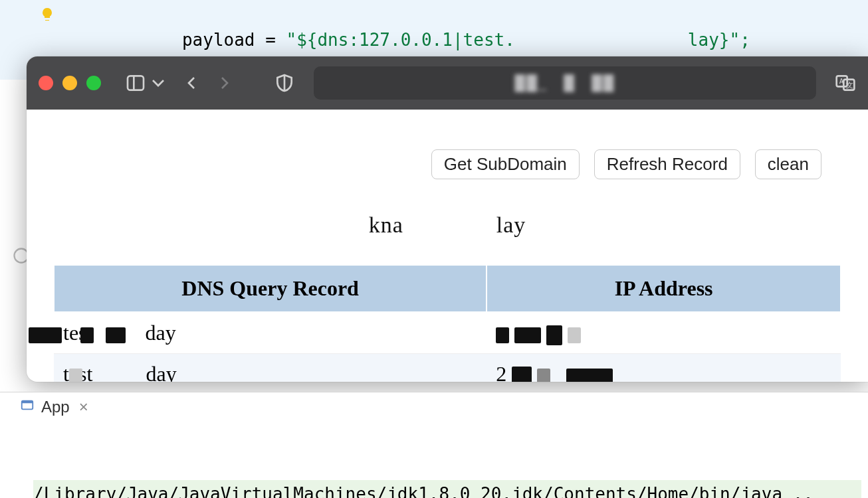 This screenshot has width=868, height=498. What do you see at coordinates (434, 407) in the screenshot?
I see `console-tabs: App ×` at bounding box center [434, 407].